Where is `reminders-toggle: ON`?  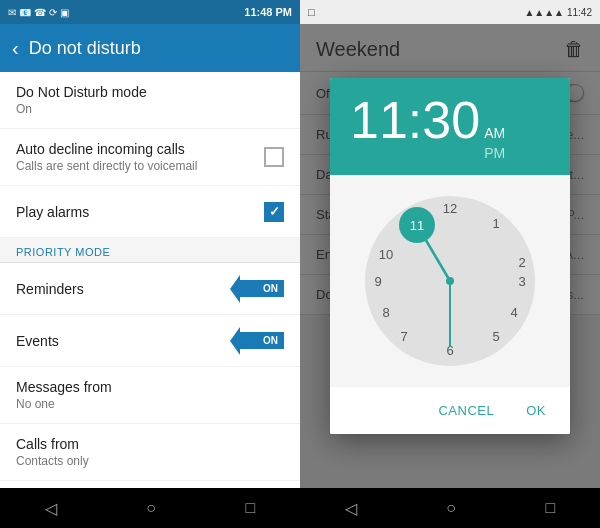 reminders-toggle: ON is located at coordinates (262, 288).